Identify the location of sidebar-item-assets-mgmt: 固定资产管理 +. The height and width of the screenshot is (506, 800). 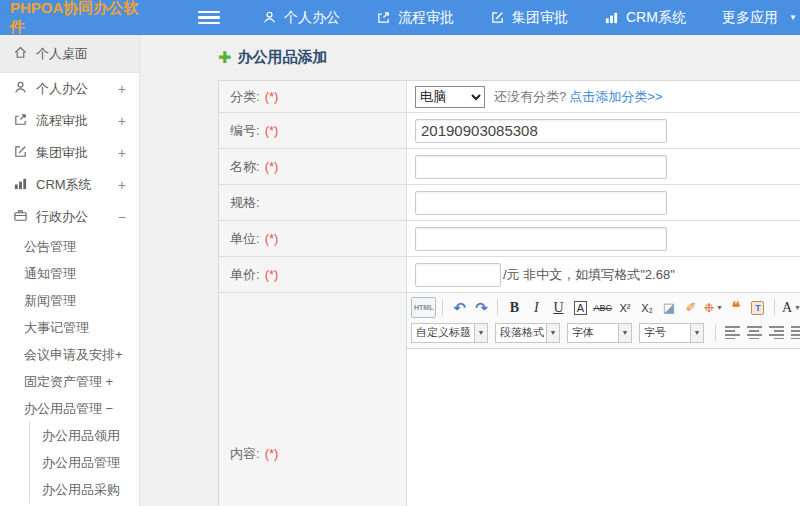
(70, 382).